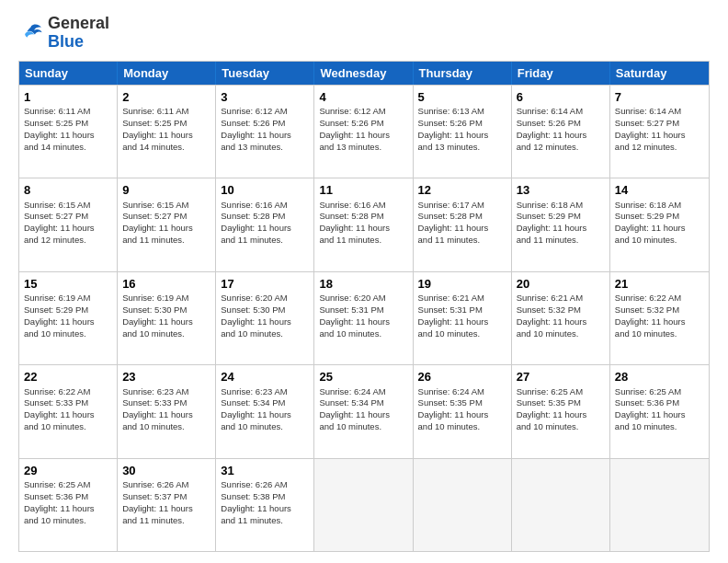 The image size is (728, 563). I want to click on header-day-sunday: Sunday, so click(68, 74).